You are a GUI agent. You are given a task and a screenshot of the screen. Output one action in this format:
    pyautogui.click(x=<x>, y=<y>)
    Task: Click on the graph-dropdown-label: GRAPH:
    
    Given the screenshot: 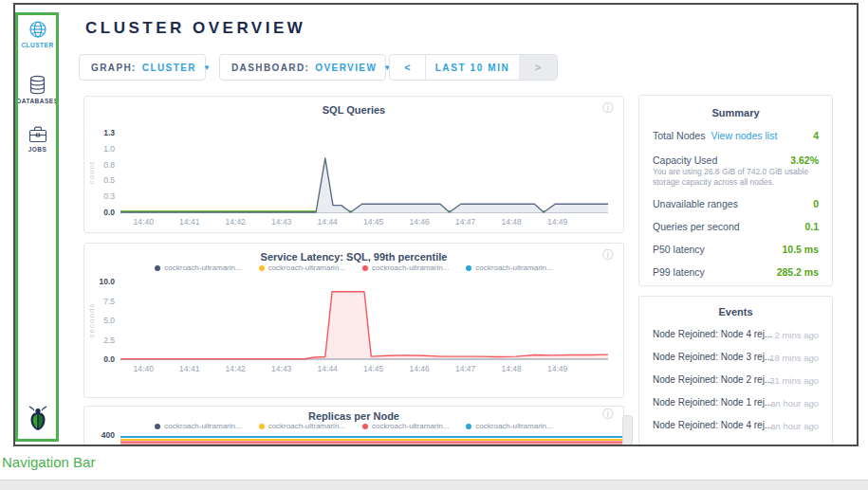 What is the action you would take?
    pyautogui.click(x=114, y=68)
    